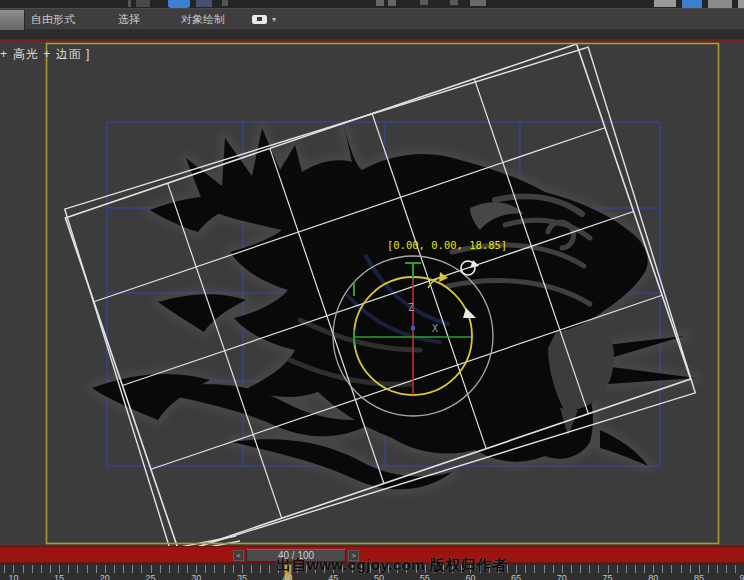 The width and height of the screenshot is (744, 580). Describe the element at coordinates (562, 576) in the screenshot. I see `frame-label: 70` at that location.